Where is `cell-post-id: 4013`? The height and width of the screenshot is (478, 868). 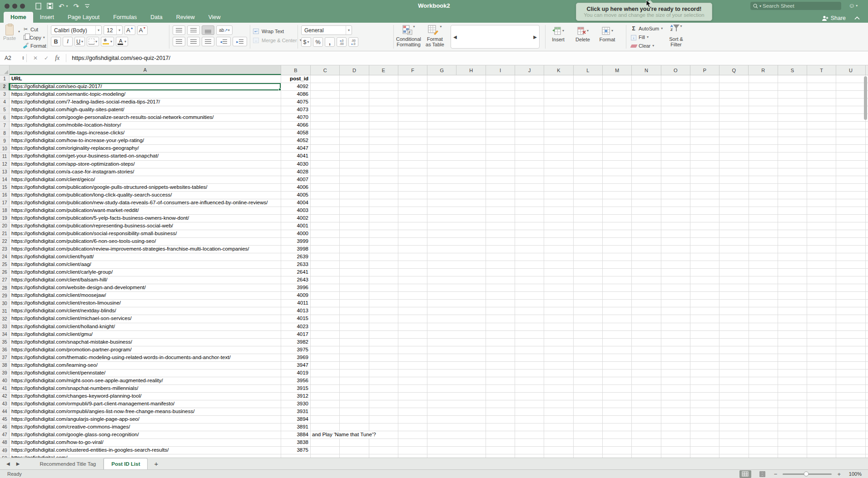
cell-post-id: 4013 is located at coordinates (296, 311).